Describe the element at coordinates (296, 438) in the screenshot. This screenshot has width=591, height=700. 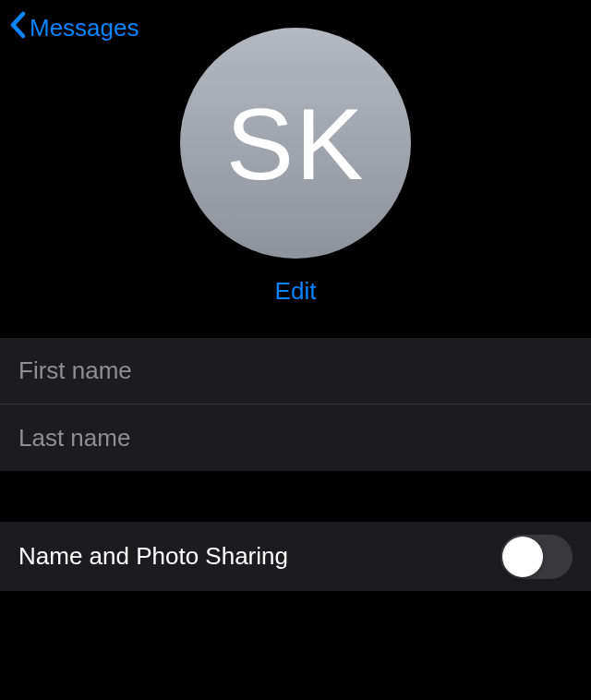
I see `last-name-row` at that location.